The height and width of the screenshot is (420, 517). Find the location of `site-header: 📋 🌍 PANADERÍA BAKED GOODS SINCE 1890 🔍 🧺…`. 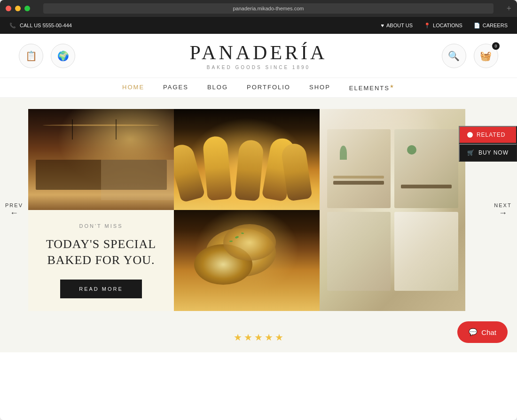

site-header: 📋 🌍 PANADERÍA BAKED GOODS SINCE 1890 🔍 🧺… is located at coordinates (258, 56).